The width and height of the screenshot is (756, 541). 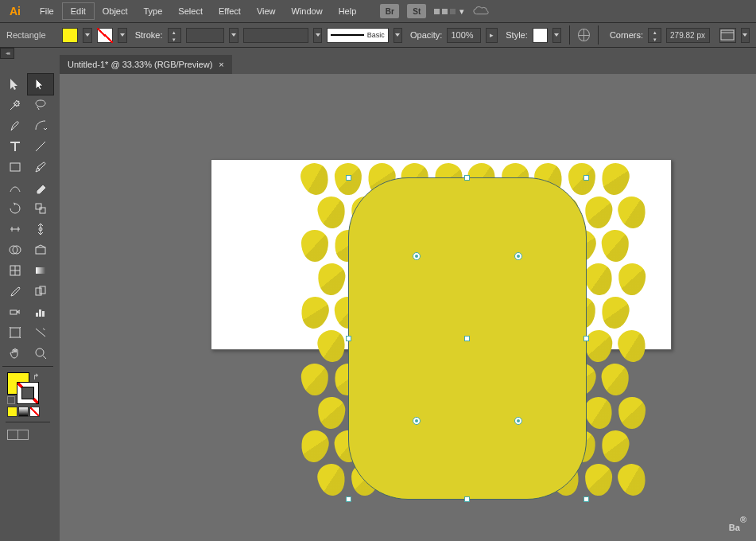 I want to click on tool-gradient, so click(x=41, y=270).